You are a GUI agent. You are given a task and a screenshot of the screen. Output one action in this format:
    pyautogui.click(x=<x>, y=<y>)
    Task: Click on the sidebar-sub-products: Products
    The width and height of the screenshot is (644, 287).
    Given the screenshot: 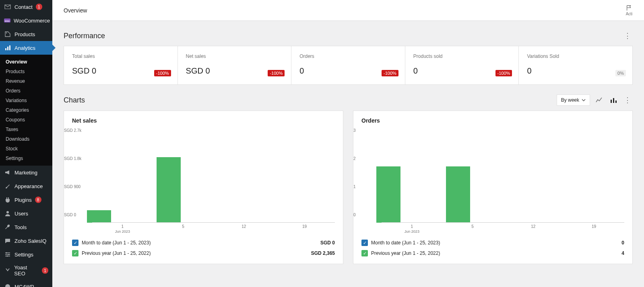 What is the action you would take?
    pyautogui.click(x=26, y=72)
    